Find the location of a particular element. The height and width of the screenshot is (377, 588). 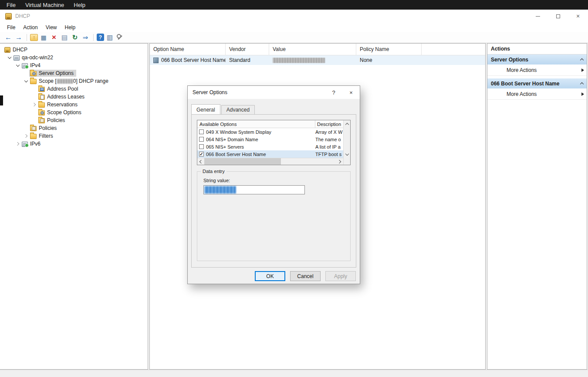

horizontal-scrollbar is located at coordinates (270, 161).